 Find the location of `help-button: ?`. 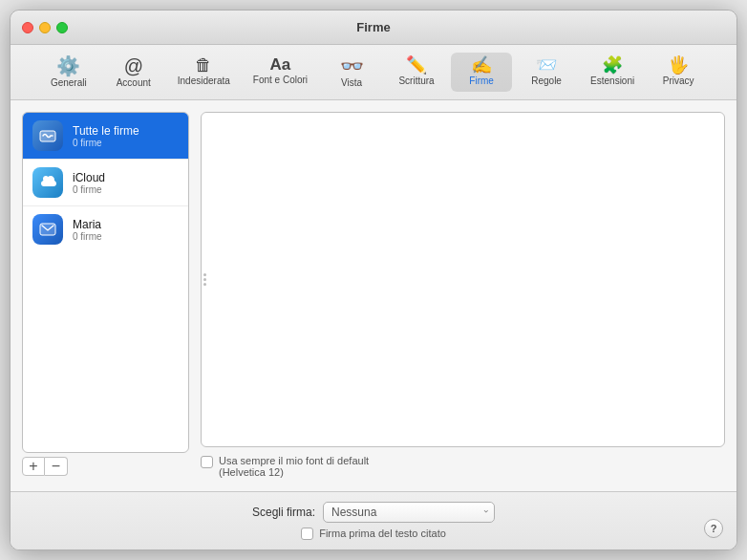

help-button: ? is located at coordinates (714, 528).